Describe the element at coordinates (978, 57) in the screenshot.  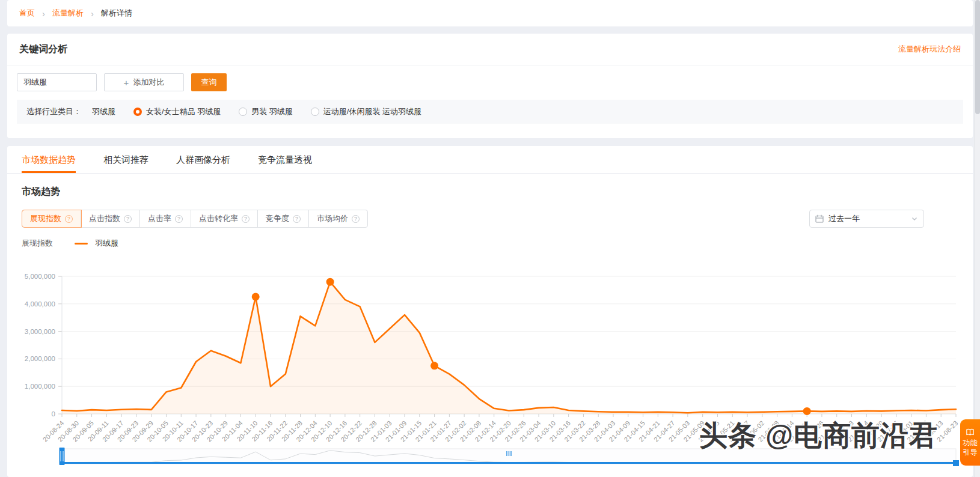
I see `scrollbar-thumb` at that location.